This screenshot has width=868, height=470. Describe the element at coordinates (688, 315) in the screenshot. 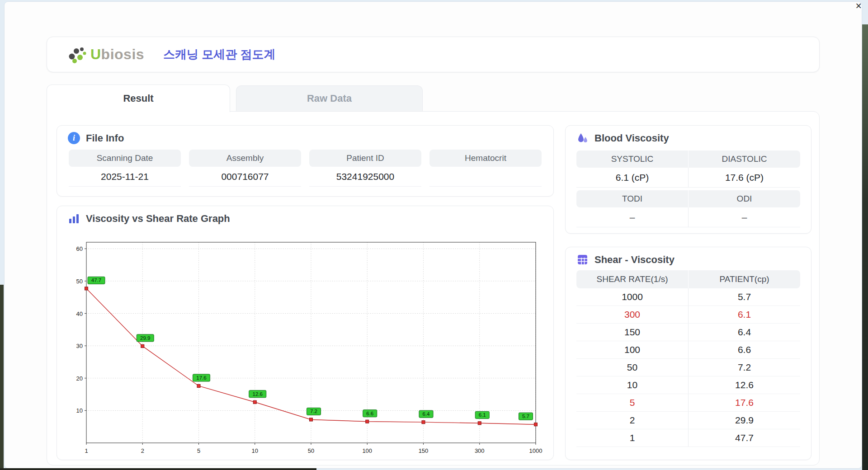

I see `table-row: 3006.1` at that location.